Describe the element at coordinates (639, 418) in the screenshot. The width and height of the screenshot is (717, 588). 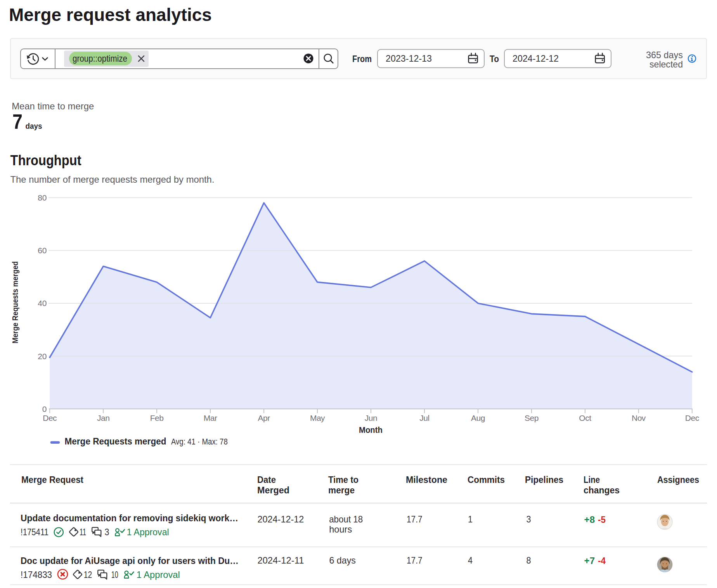
I see `svg-text: Nov` at that location.